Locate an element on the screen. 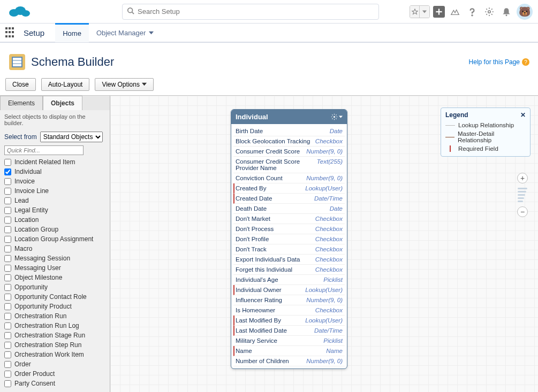 This screenshot has width=538, height=392. object-list-item: Opportunity Contact Role is located at coordinates (55, 297).